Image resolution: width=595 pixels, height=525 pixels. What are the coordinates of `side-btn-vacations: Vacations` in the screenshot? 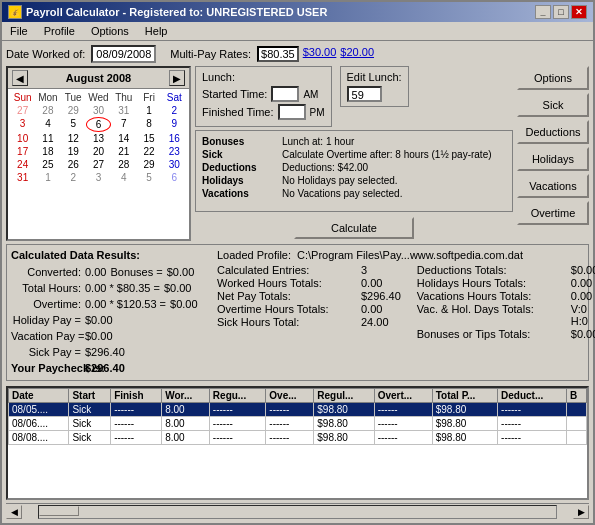 It's located at (553, 186).